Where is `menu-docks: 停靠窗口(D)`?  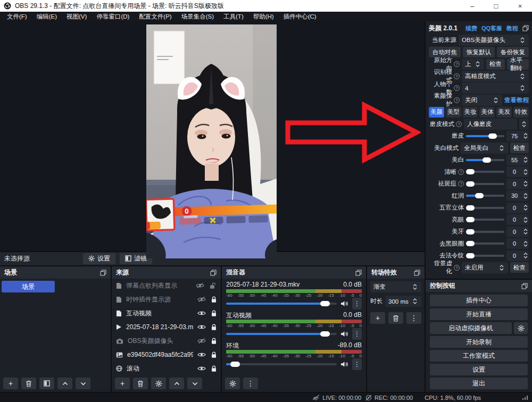
menu-docks: 停靠窗口(D) is located at coordinates (113, 16).